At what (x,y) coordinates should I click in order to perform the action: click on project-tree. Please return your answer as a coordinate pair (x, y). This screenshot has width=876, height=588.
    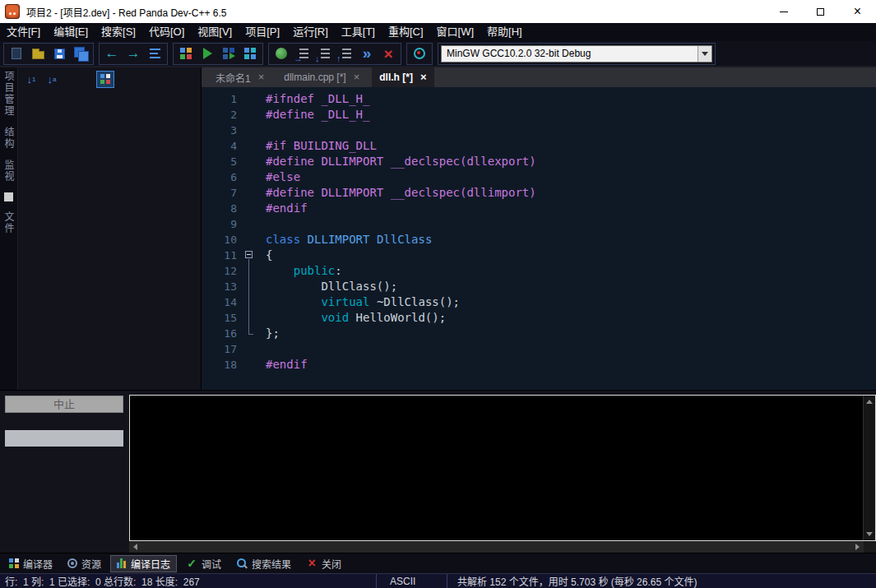
    Looking at the image, I should click on (109, 240).